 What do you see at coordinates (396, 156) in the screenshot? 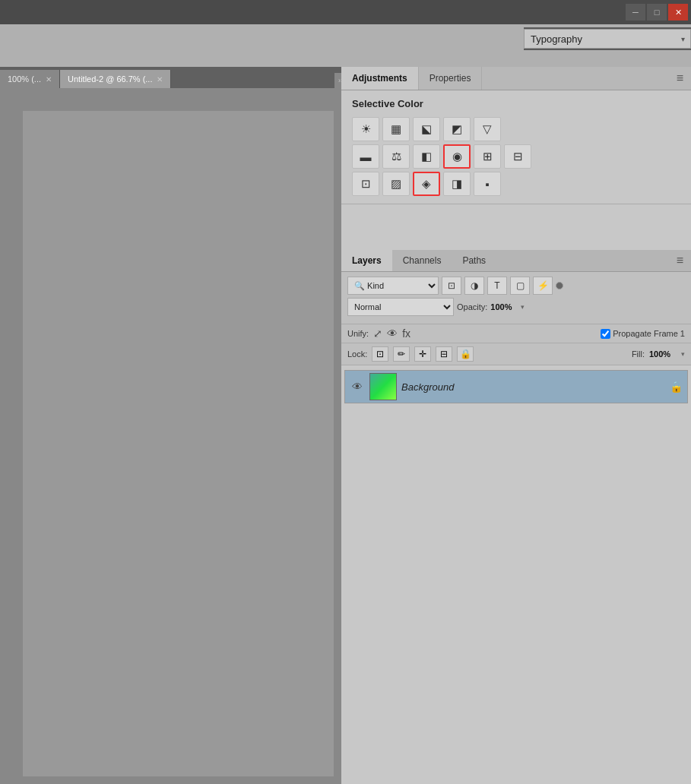
I see `color-balance-icon: ⚖` at bounding box center [396, 156].